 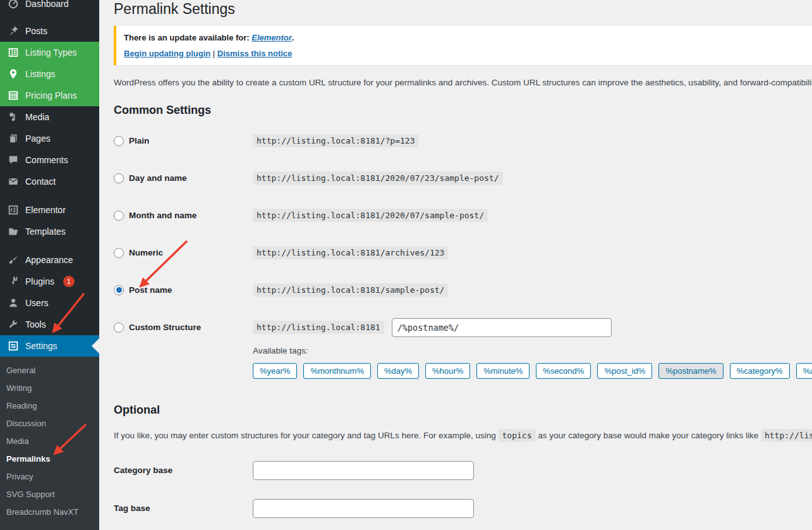 What do you see at coordinates (49, 459) in the screenshot?
I see `submenu-item-permalinks: Permalinks` at bounding box center [49, 459].